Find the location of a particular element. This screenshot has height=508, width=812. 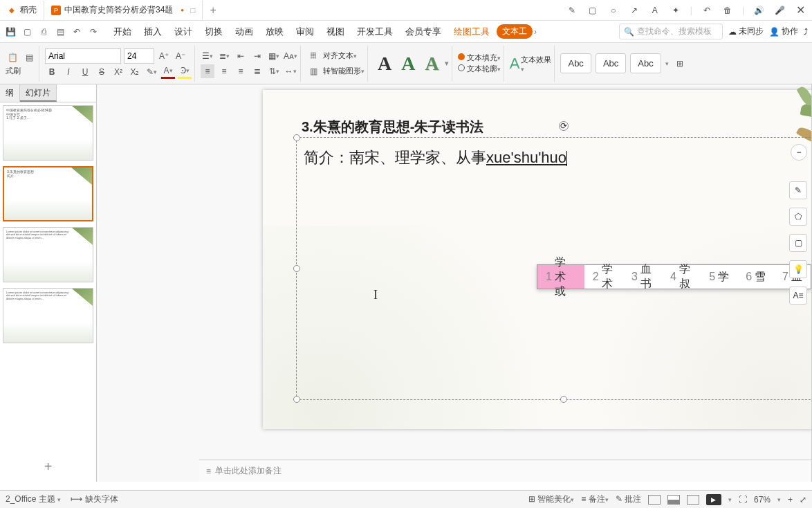

pencil-icon: ✎ is located at coordinates (572, 10).